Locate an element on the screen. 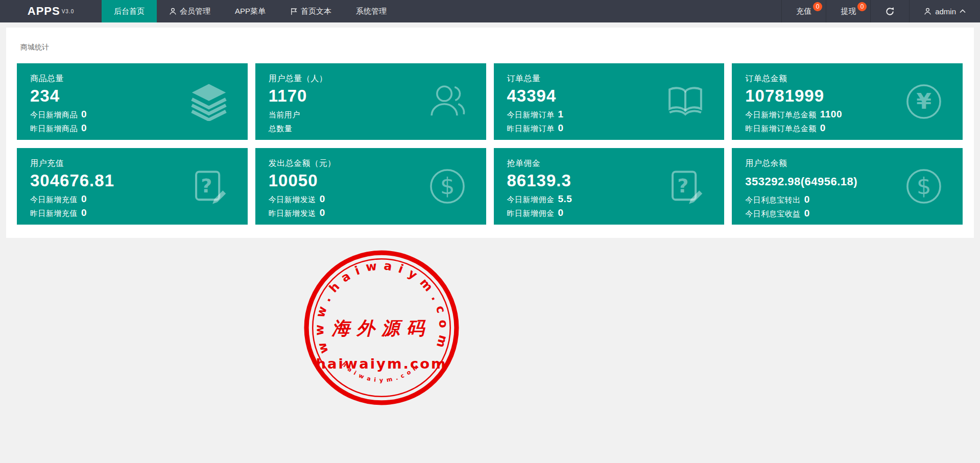  card-line-label: 今日新增订单总金额 is located at coordinates (781, 114).